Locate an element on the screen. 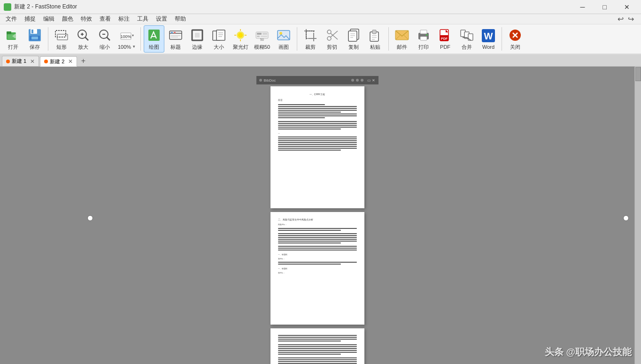 The height and width of the screenshot is (364, 641). tab-1-close: ✕ is located at coordinates (32, 61).